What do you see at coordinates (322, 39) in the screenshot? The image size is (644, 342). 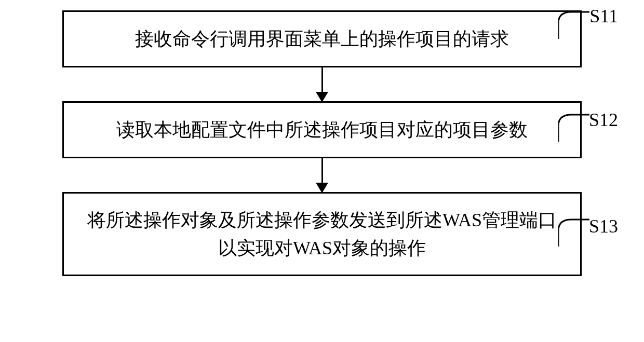 I see `step-box-s11: 接收命令行调用界面菜单上的操作项目的请求` at bounding box center [322, 39].